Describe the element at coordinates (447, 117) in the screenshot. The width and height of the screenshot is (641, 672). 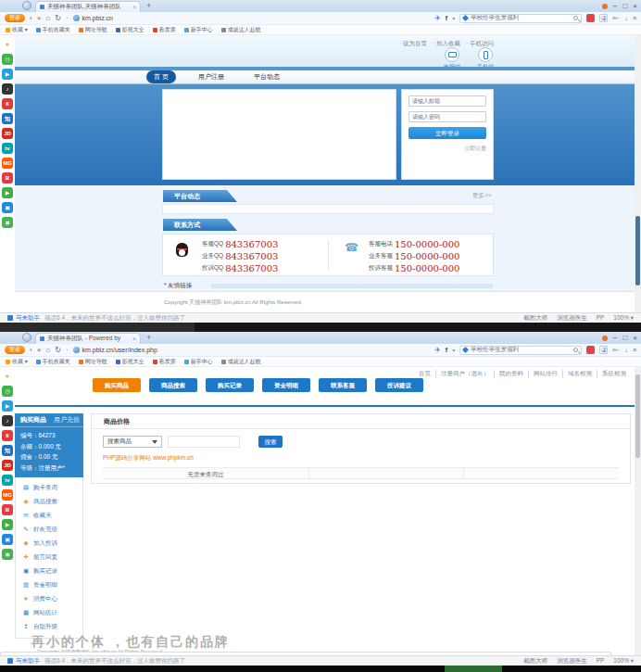
I see `password-field` at that location.